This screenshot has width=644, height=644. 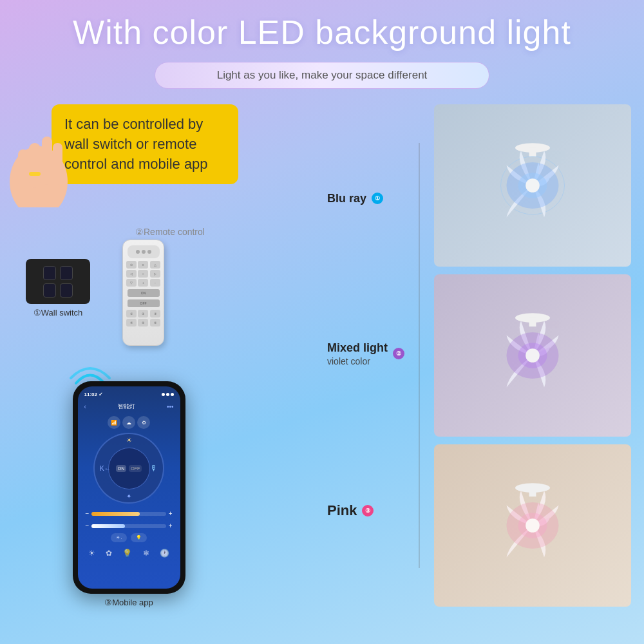 I want to click on lamp-violet-svg, so click(x=533, y=355).